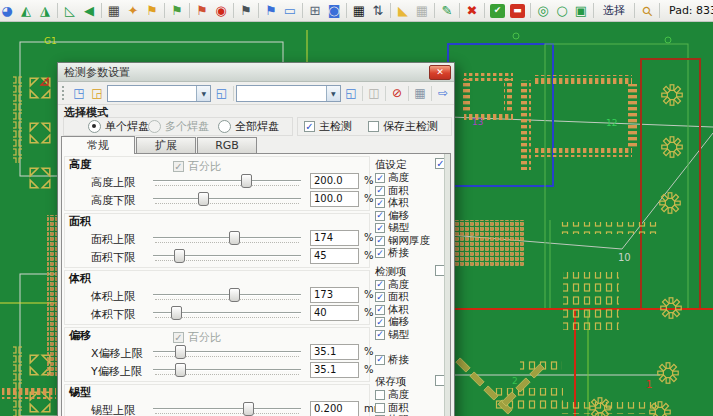 This screenshot has height=416, width=713. I want to click on checkbox-保存主检测: 保存主检测, so click(403, 126).